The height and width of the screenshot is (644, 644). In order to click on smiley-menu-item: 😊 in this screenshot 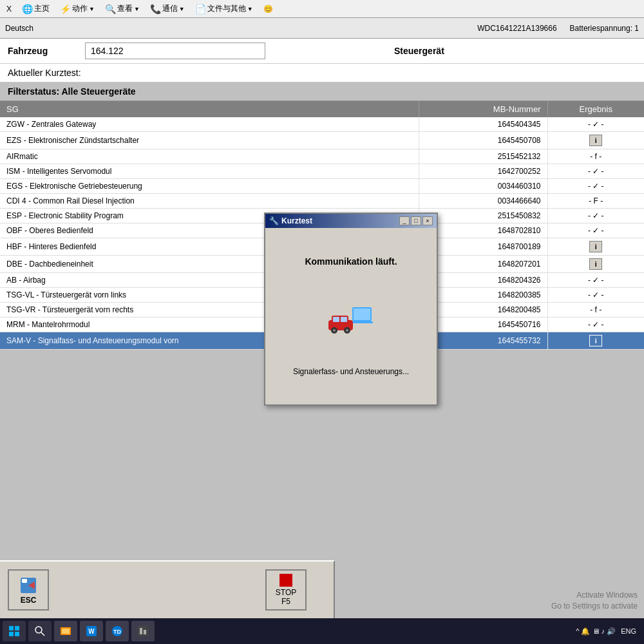, I will do `click(268, 9)`.